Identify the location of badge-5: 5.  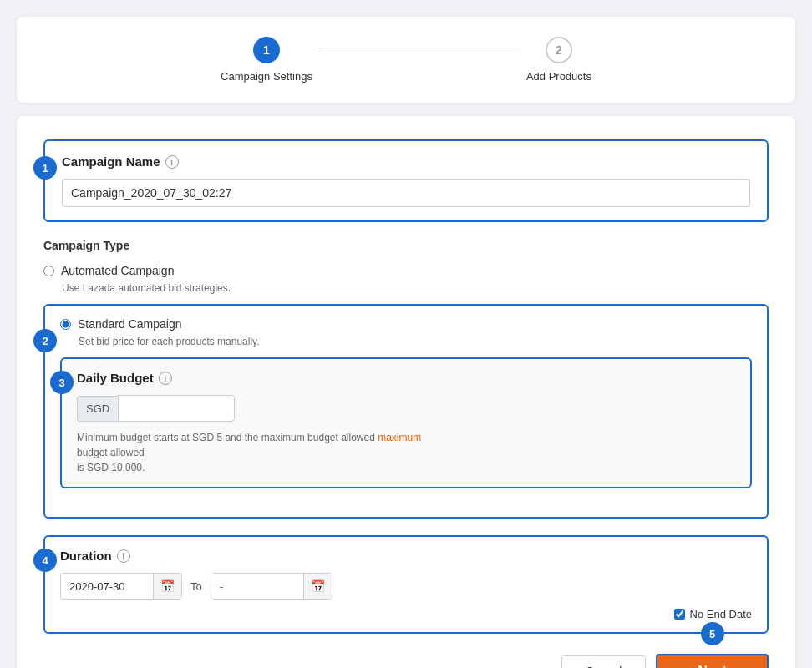
(713, 634).